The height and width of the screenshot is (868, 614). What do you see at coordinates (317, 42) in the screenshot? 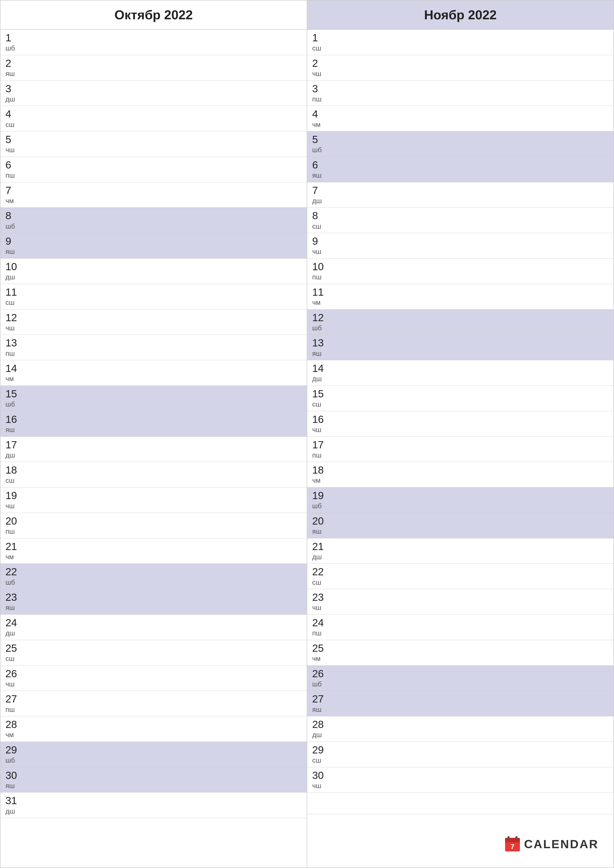
I see `day-info: 1 сш` at bounding box center [317, 42].